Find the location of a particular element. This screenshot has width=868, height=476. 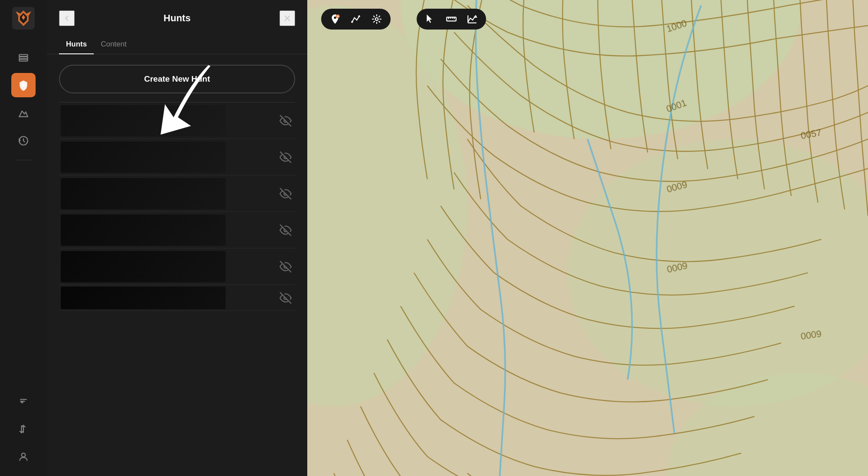

panel-title: Hunts is located at coordinates (177, 18).